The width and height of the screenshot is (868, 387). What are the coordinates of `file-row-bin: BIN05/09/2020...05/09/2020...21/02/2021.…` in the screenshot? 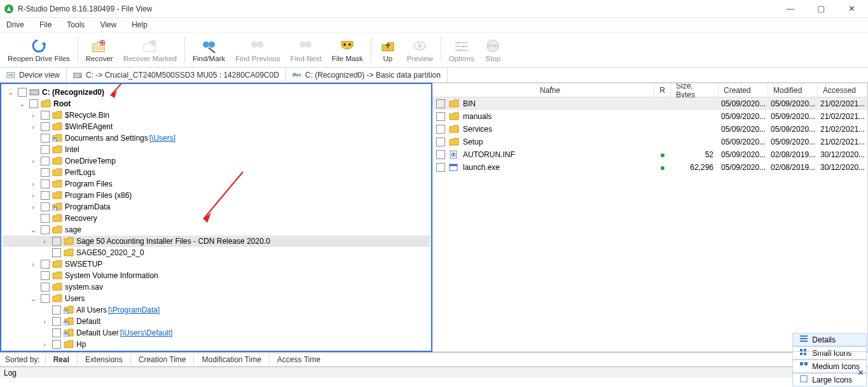 It's located at (650, 104).